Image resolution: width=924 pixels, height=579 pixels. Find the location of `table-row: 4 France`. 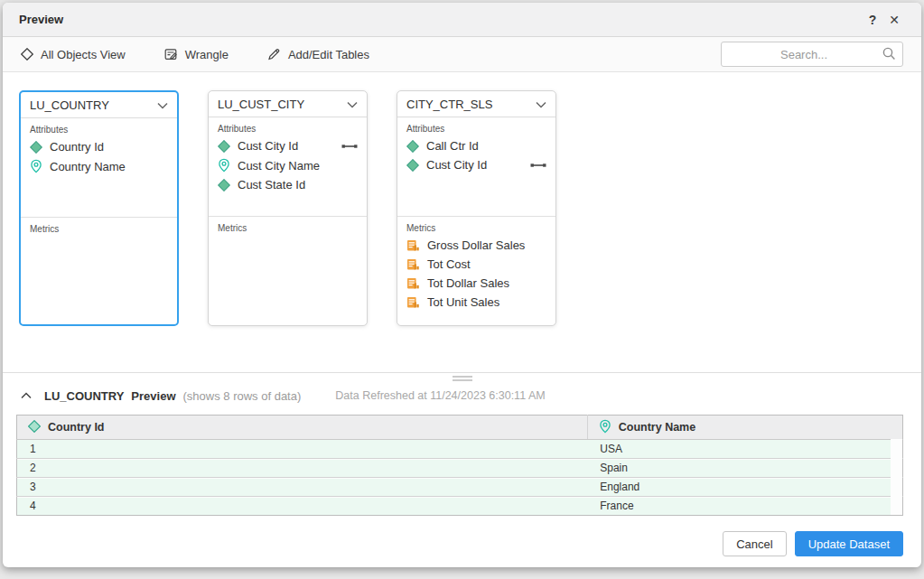

table-row: 4 France is located at coordinates (461, 506).